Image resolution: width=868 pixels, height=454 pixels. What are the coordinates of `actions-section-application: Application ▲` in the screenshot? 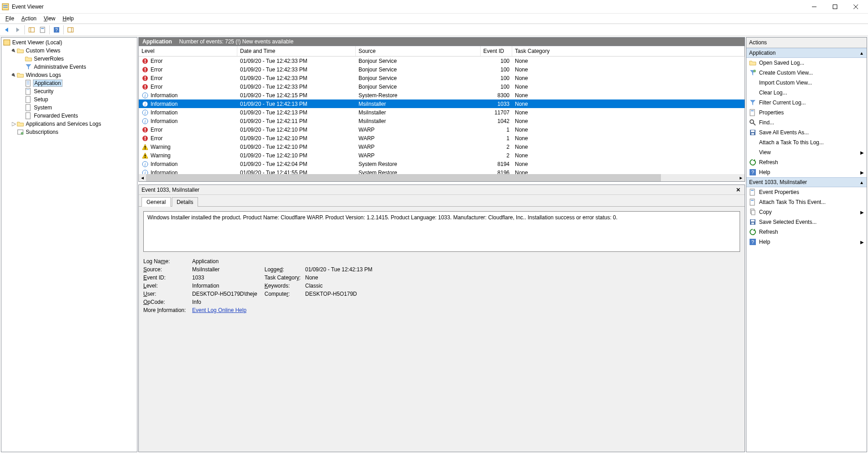 It's located at (807, 53).